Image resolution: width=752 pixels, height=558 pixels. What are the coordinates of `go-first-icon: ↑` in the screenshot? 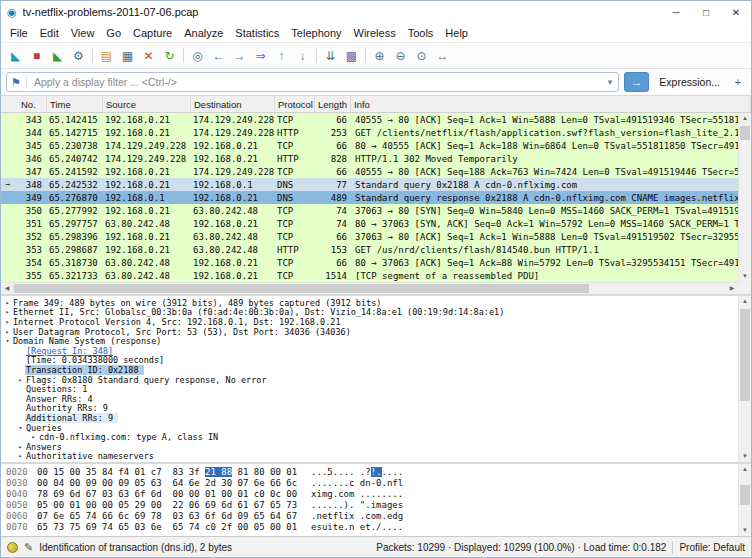 It's located at (282, 56).